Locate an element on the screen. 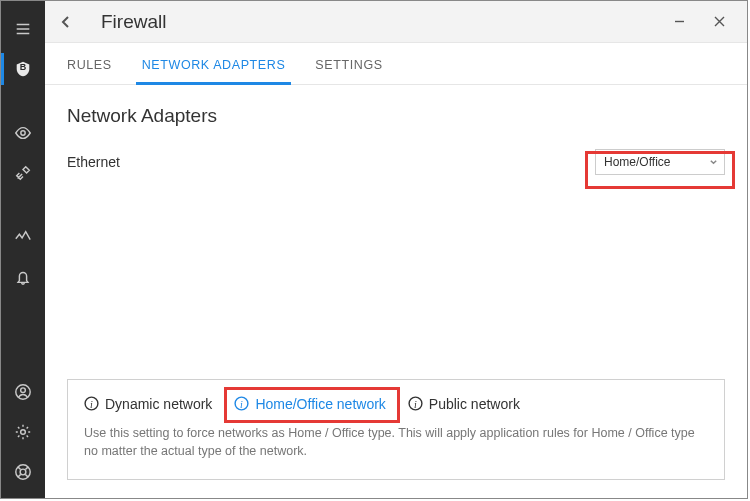 This screenshot has width=750, height=501. legend-dynamic-network: i Dynamic network is located at coordinates (148, 404).